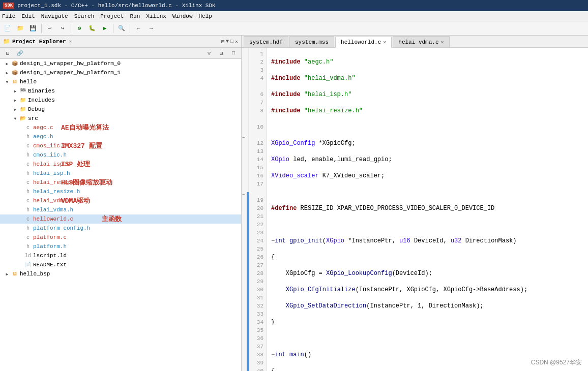  I want to click on tree-item-src: ▼ 📂 src, so click(121, 118).